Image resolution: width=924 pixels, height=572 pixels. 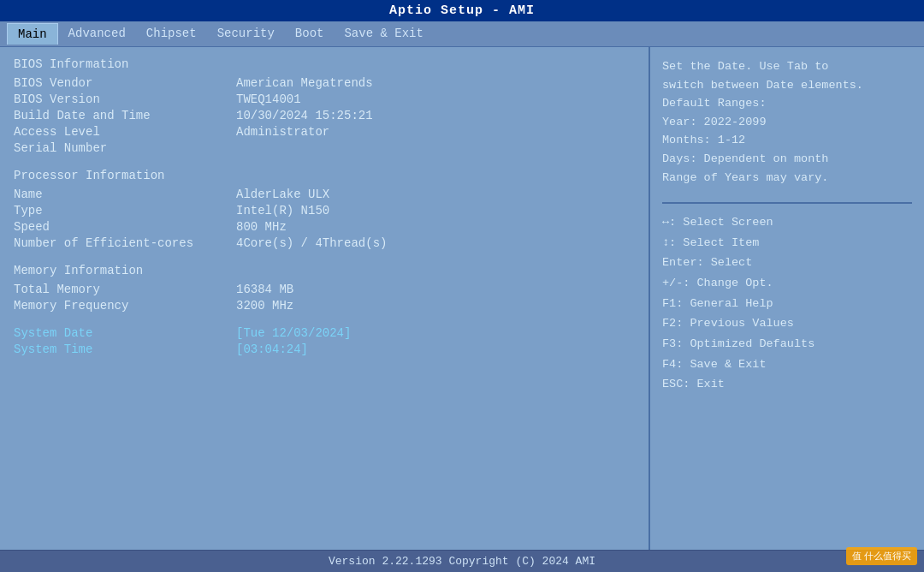 What do you see at coordinates (324, 64) in the screenshot?
I see `bios-info-header: BIOS Information` at bounding box center [324, 64].